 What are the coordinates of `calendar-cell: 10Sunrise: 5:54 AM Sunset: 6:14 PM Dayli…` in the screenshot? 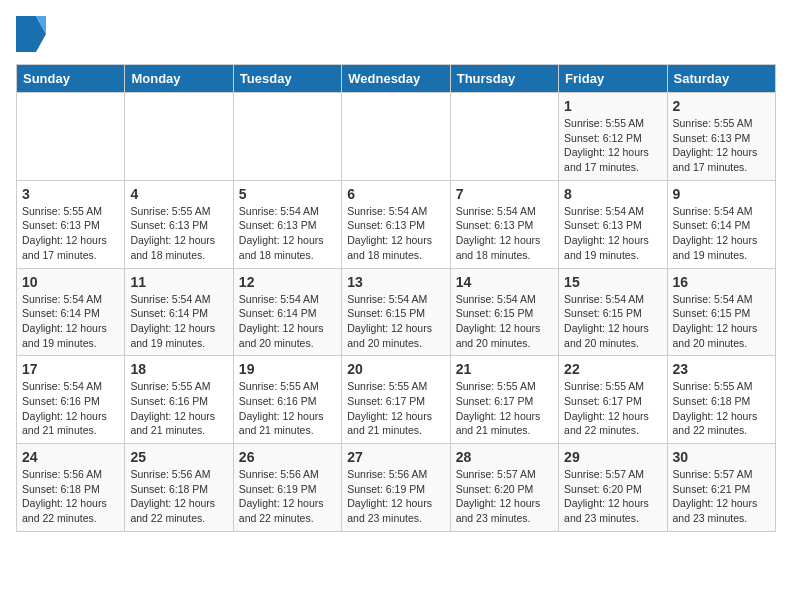 It's located at (71, 312).